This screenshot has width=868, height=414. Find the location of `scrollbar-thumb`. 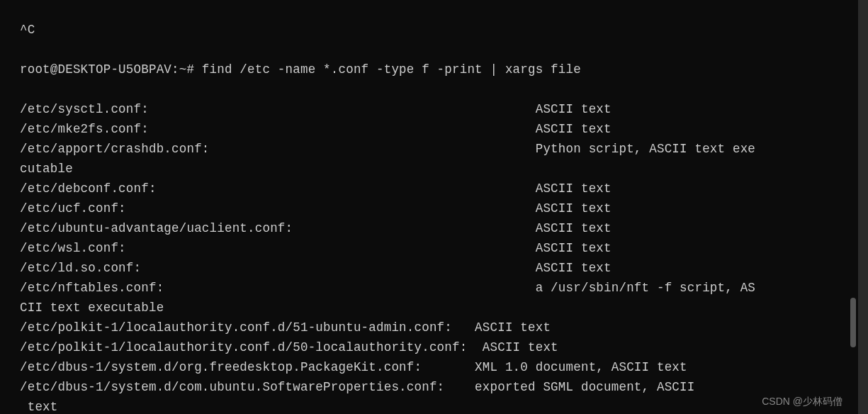

scrollbar-thumb is located at coordinates (853, 323).